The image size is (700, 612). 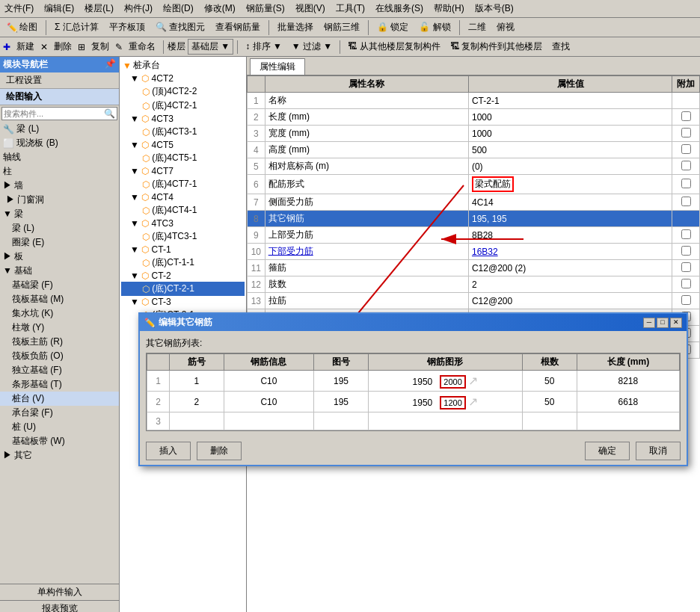 I want to click on prop-row-6: 6配筋形式梁式配筋, so click(x=474, y=185).